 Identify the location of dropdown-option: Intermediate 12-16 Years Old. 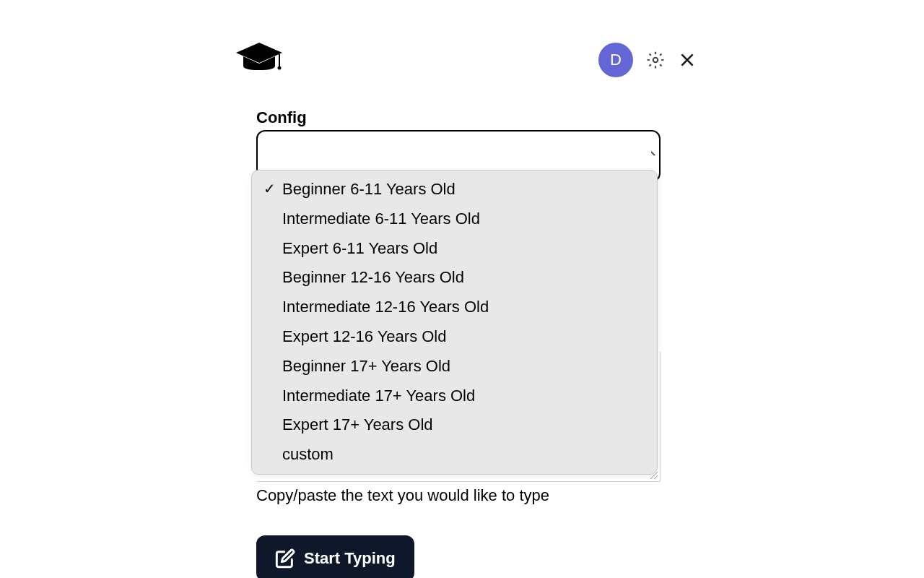
(455, 308).